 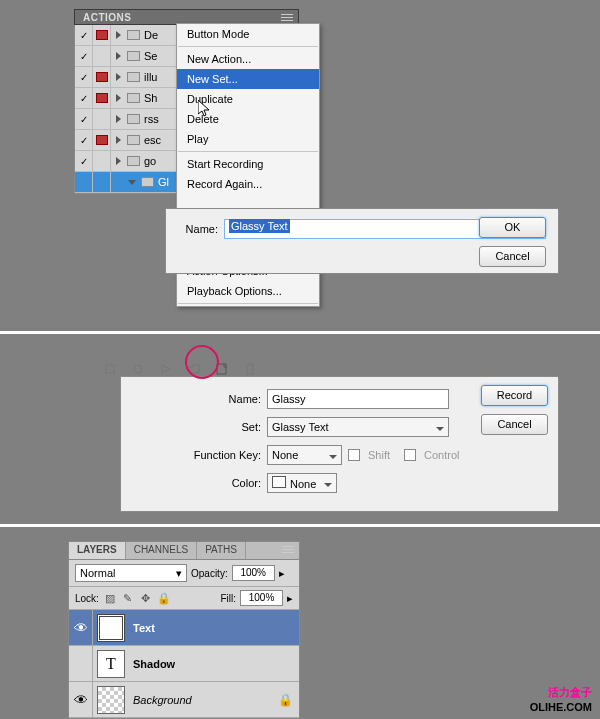 What do you see at coordinates (184, 630) in the screenshot?
I see `layers-panel: LAYERS CHANNELS PATHS Normal▾ Opacity: 1…` at bounding box center [184, 630].